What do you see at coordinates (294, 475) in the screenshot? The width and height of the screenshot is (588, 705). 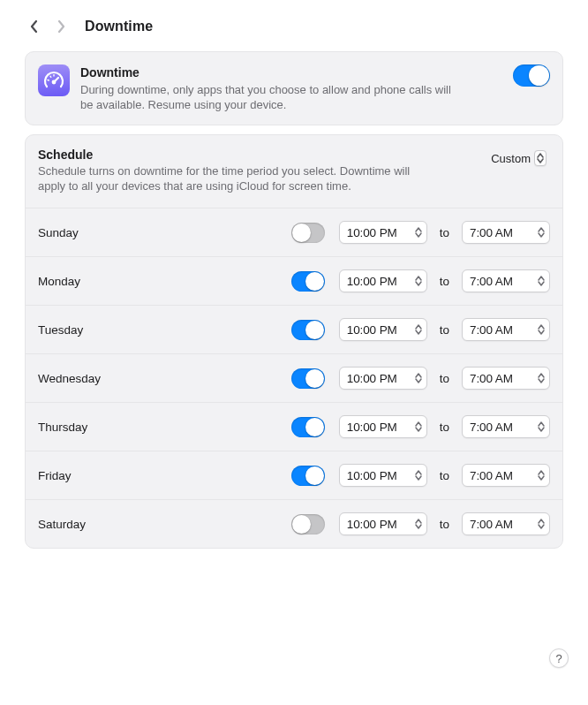 I see `day-row: Friday10:00 PMto7:00 AM` at bounding box center [294, 475].